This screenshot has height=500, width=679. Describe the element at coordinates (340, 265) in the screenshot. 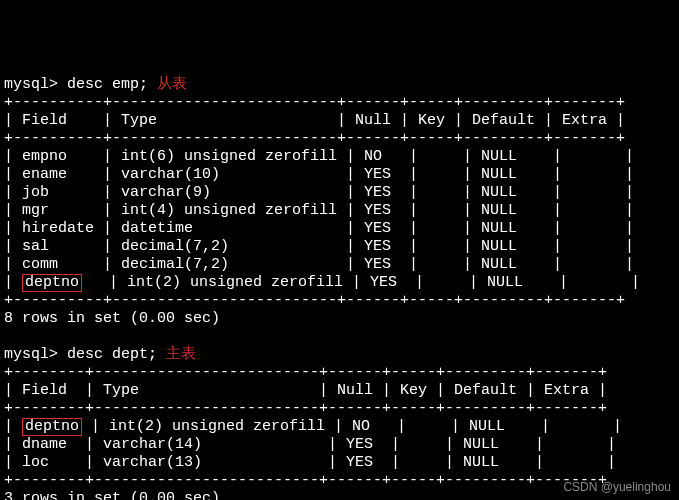

I see `table-row: | comm | decimal(7,2) | YES | | NULL | |` at that location.